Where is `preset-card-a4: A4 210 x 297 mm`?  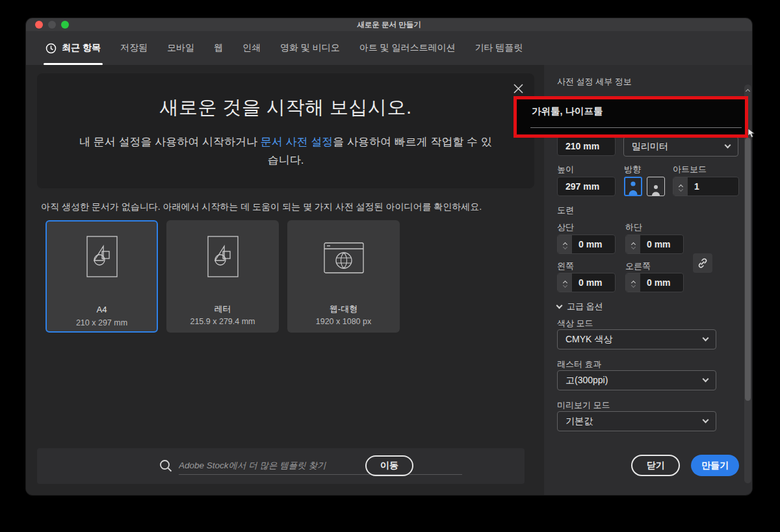 preset-card-a4: A4 210 x 297 mm is located at coordinates (101, 277).